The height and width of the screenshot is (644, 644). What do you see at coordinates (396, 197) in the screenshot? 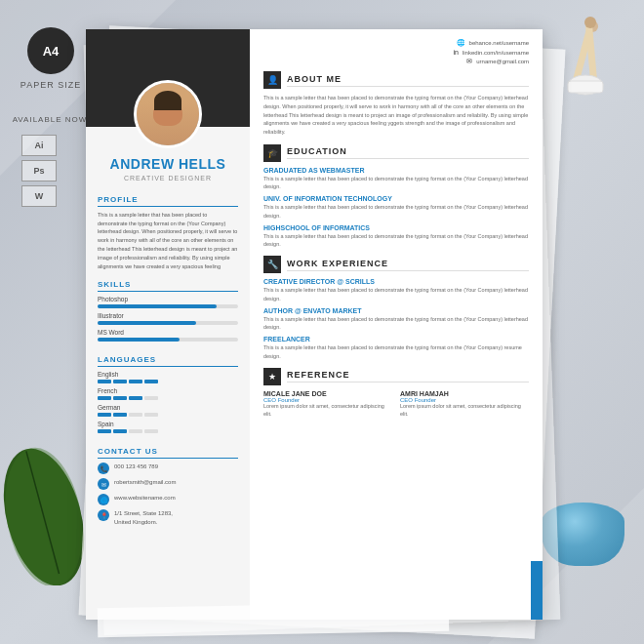
I see `education-section: 🎓 EDUCATION GRADUATED AS WEBMASTER This …` at bounding box center [396, 197].